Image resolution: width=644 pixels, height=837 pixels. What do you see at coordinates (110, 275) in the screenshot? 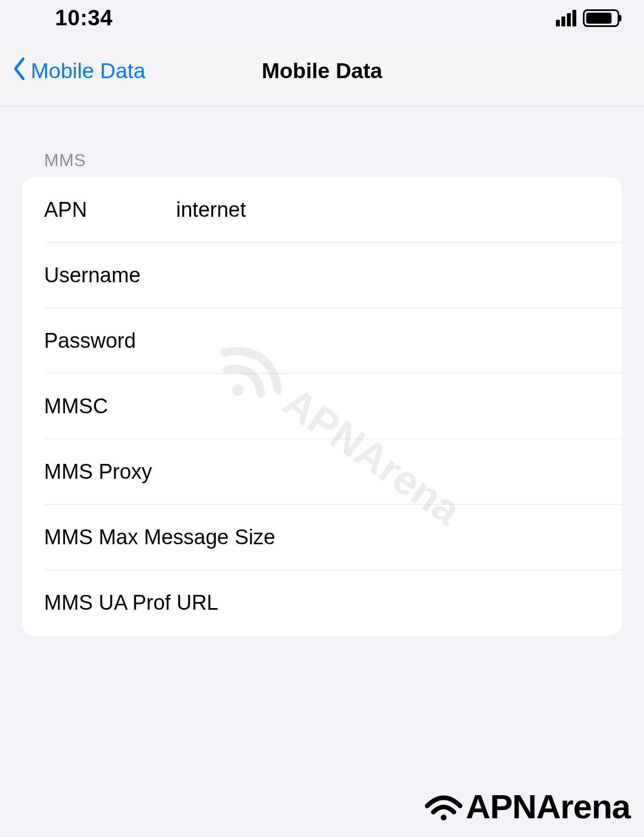
I see `username-label: Username` at bounding box center [110, 275].